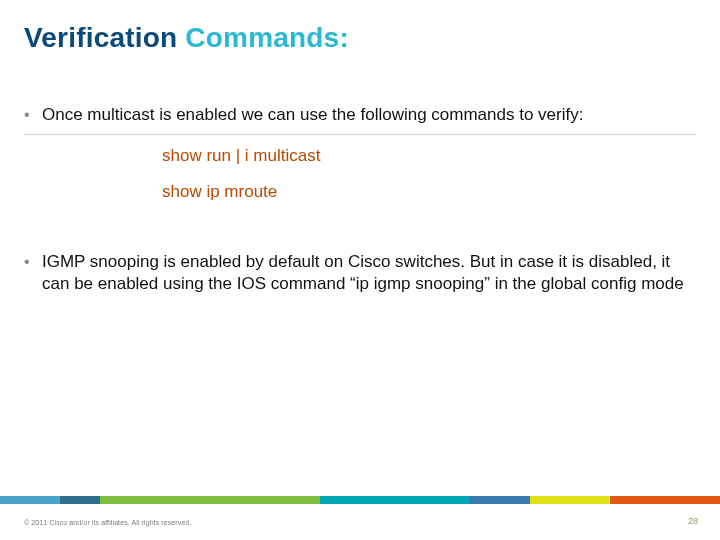  What do you see at coordinates (312, 115) in the screenshot?
I see `bullet-text: Once multicast is enabled we can use the…` at bounding box center [312, 115].